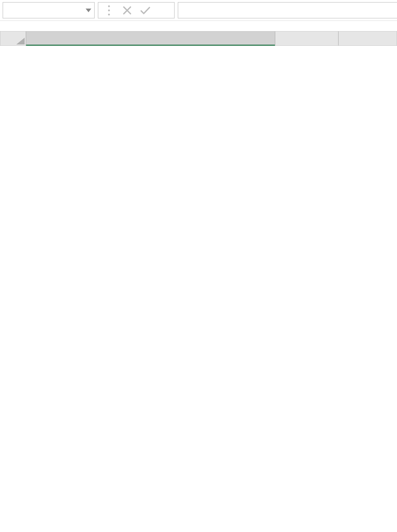 The height and width of the screenshot is (532, 397). I want to click on formula-bar, so click(199, 10).